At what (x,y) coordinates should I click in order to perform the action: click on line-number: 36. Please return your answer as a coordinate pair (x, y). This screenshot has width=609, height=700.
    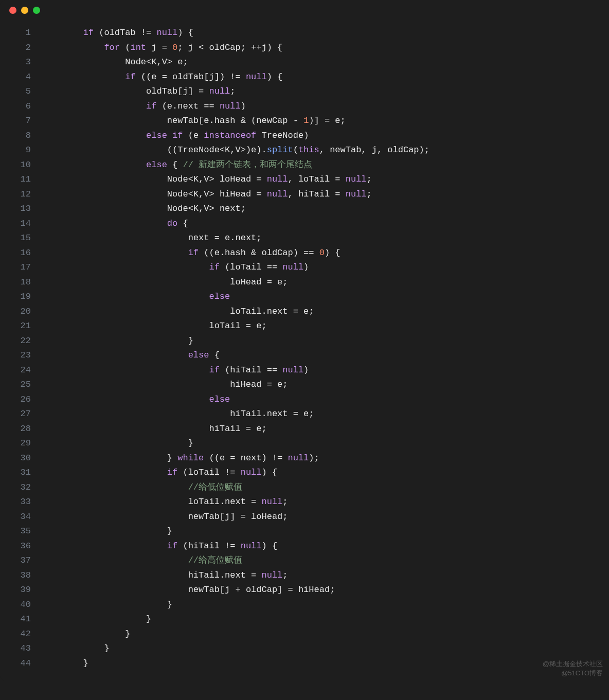
    Looking at the image, I should click on (15, 546).